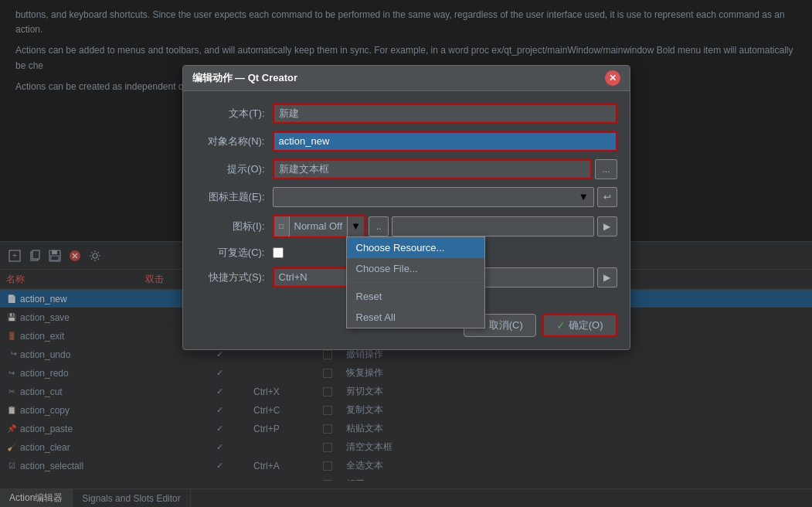 The image size is (812, 507). Describe the element at coordinates (445, 169) in the screenshot. I see `tooltip-input-group: ...` at that location.